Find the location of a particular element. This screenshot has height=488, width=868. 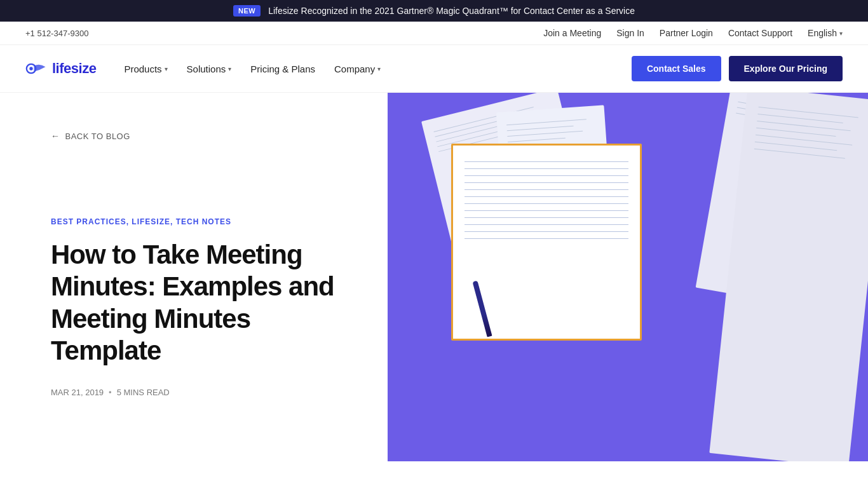

announcement-bar: NEW Lifesize Recognized in the 2021 Gart… is located at coordinates (434, 11).